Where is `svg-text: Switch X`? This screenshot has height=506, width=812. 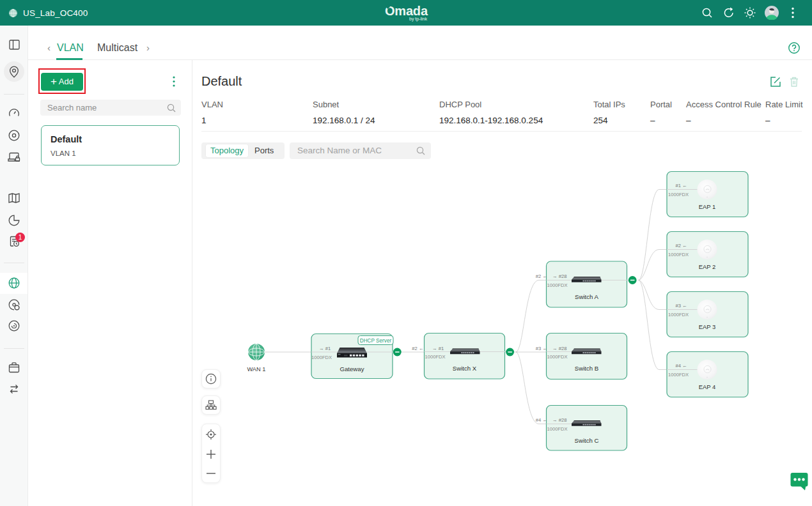
svg-text: Switch X is located at coordinates (465, 368).